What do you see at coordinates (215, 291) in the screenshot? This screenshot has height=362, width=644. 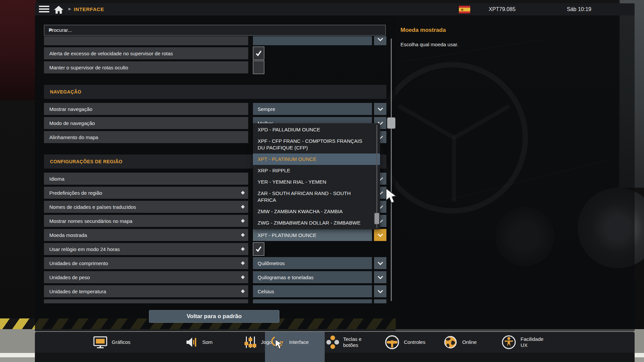 I see `settings-row: Unidades de temperatura Celsius` at bounding box center [215, 291].